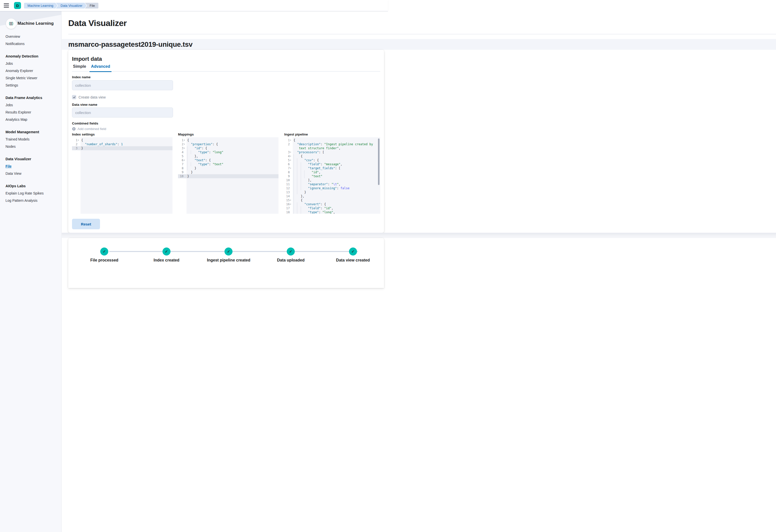 The height and width of the screenshot is (532, 776). What do you see at coordinates (33, 120) in the screenshot?
I see `sidebar-item-analytics-map: Analytics Map` at bounding box center [33, 120].